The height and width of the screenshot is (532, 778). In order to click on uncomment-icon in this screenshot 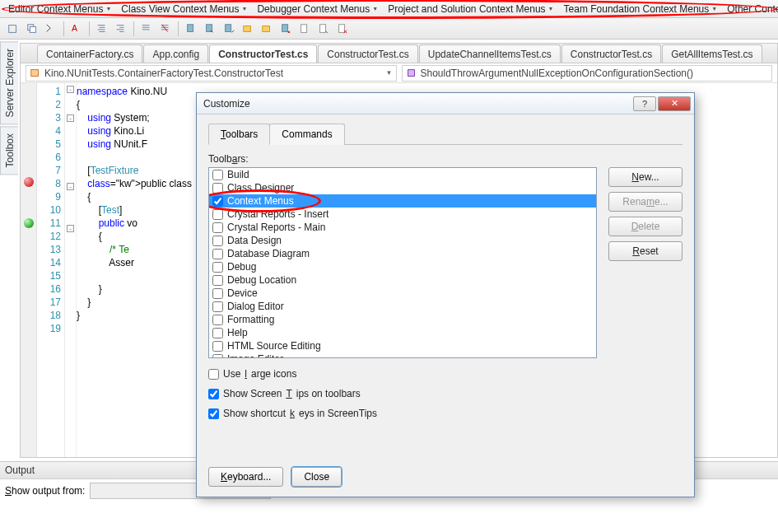, I will do `click(165, 29)`.